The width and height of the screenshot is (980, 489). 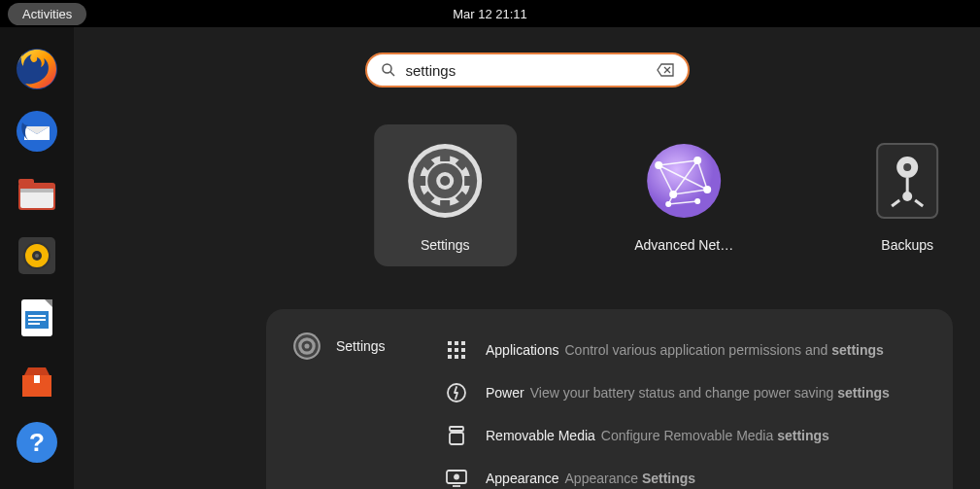 I want to click on software-icon, so click(x=37, y=380).